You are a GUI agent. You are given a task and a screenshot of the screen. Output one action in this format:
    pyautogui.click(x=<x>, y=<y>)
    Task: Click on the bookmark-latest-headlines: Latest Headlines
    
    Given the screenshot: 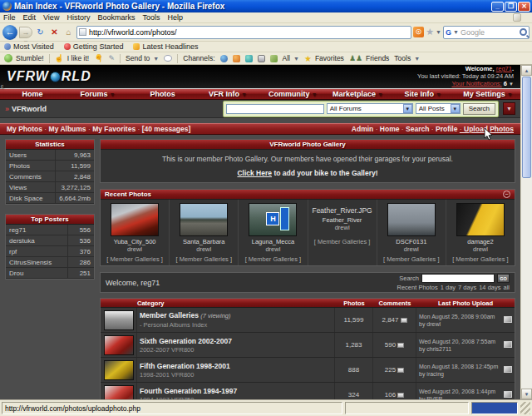 What is the action you would take?
    pyautogui.click(x=165, y=47)
    